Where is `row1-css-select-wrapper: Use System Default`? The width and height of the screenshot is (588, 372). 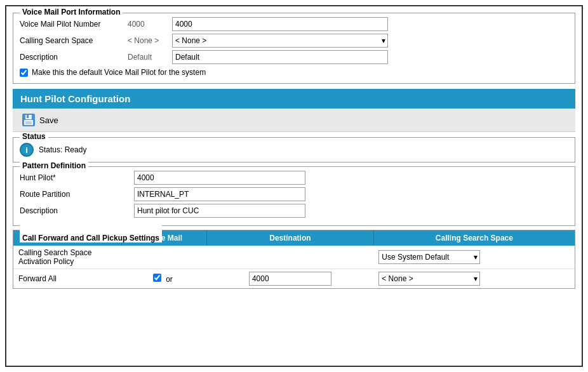 row1-css-select-wrapper: Use System Default is located at coordinates (429, 257).